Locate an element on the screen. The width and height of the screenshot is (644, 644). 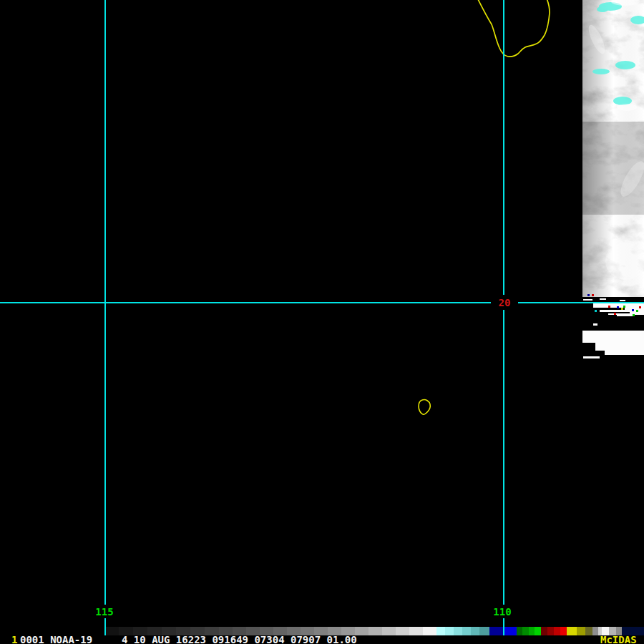
image-id-text: 0001 NOAA-19 is located at coordinates (56, 640).